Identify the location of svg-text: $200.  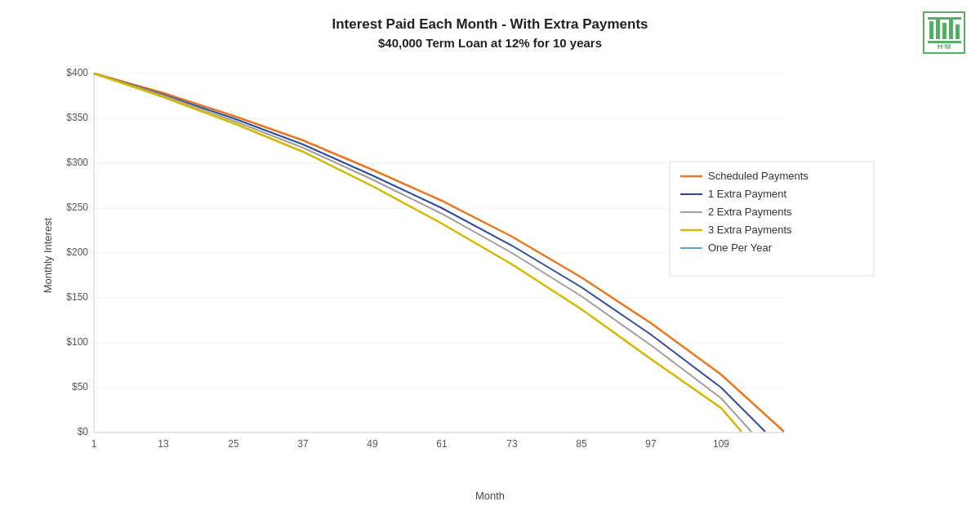
(77, 252).